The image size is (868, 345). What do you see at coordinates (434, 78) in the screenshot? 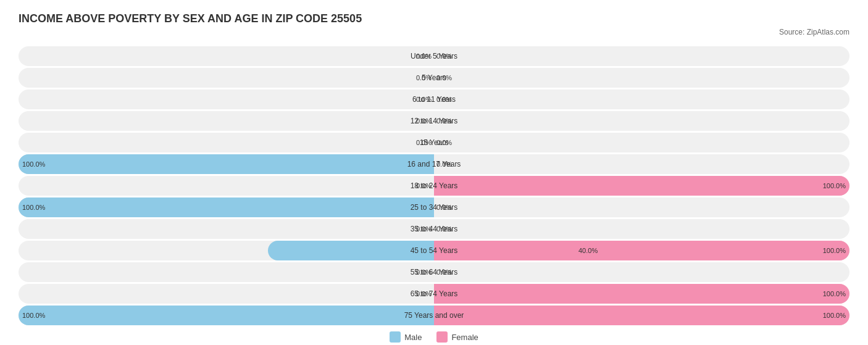
I see `bar-row: 5 Years0.0%0.0%` at bounding box center [434, 78].